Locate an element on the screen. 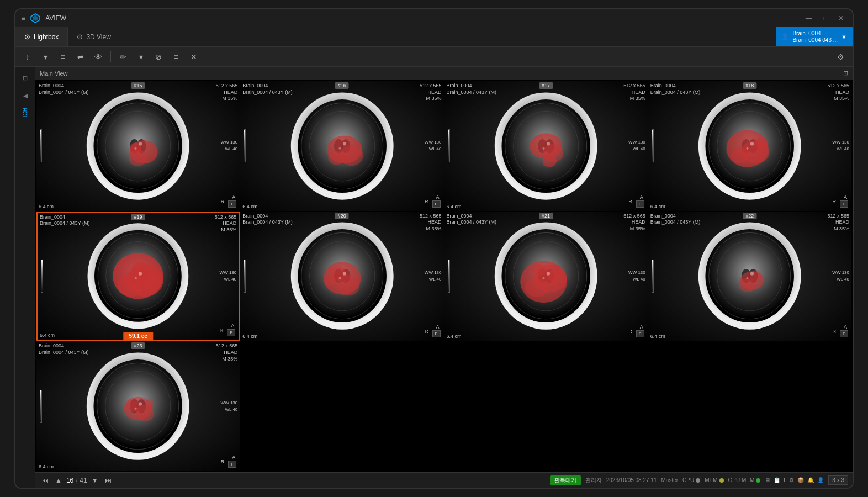  tab-3dview: ⊙ 3D View is located at coordinates (94, 36).